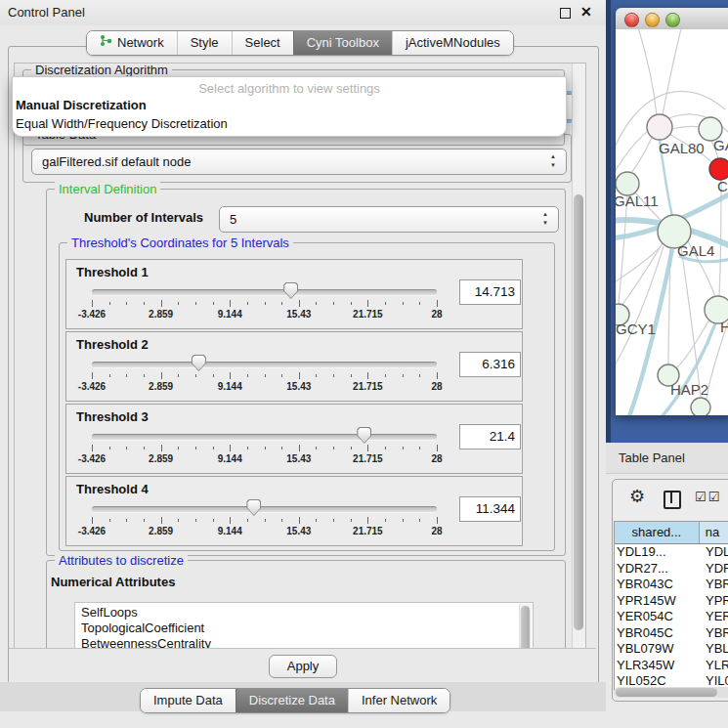 This screenshot has height=728, width=728. What do you see at coordinates (670, 692) in the screenshot?
I see `table-horizontal-scrollbar` at bounding box center [670, 692].